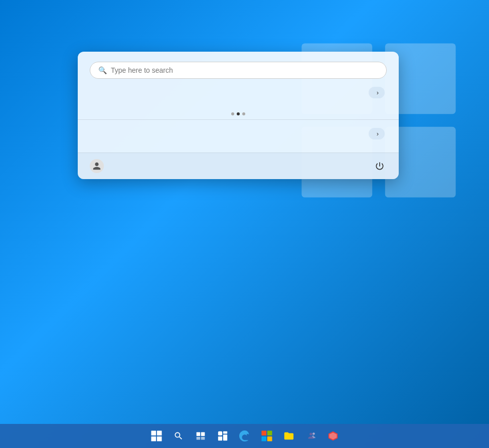 The image size is (489, 448). Describe the element at coordinates (245, 70) in the screenshot. I see `search-input` at that location.